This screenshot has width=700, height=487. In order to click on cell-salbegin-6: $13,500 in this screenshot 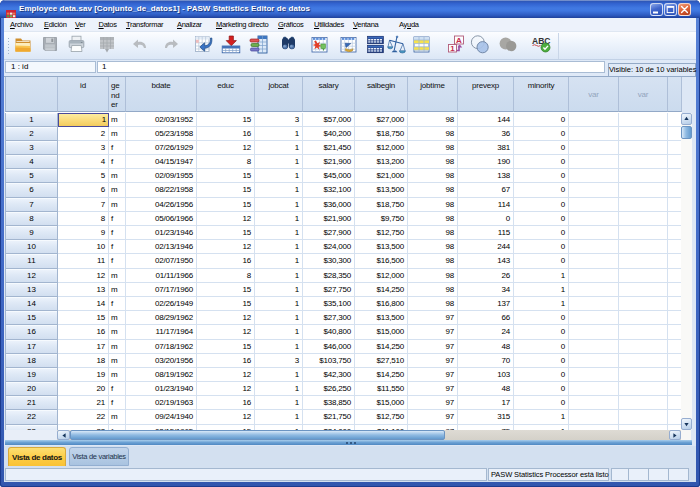, I will do `click(382, 190)`.